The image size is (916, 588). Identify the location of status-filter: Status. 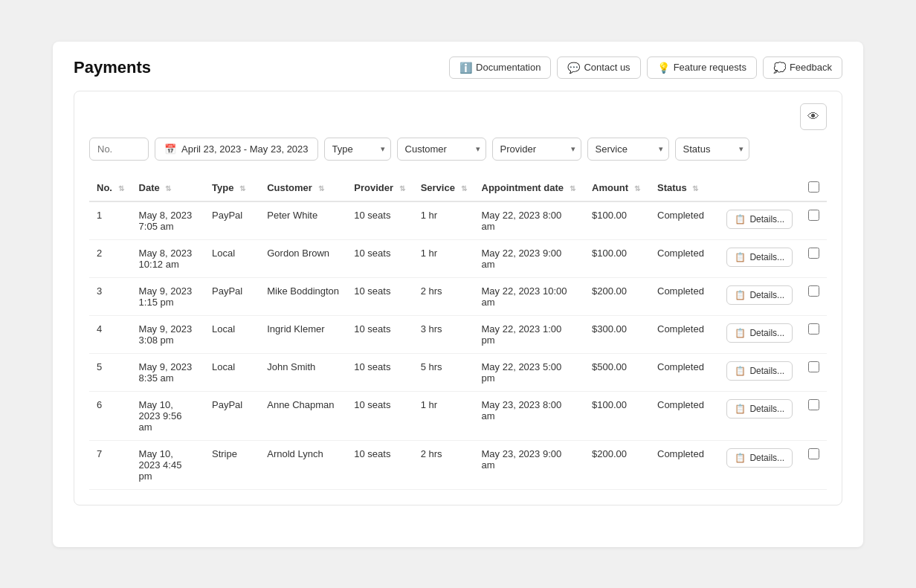
(712, 149).